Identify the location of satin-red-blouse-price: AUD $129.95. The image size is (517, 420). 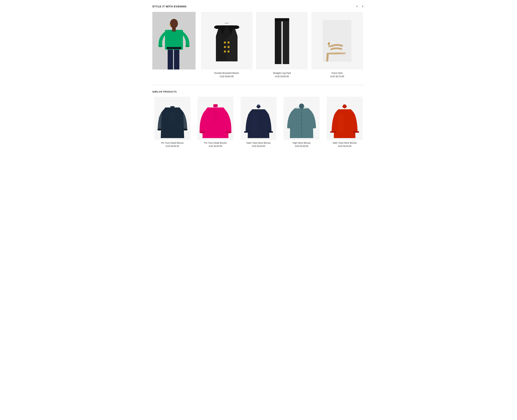
(345, 146).